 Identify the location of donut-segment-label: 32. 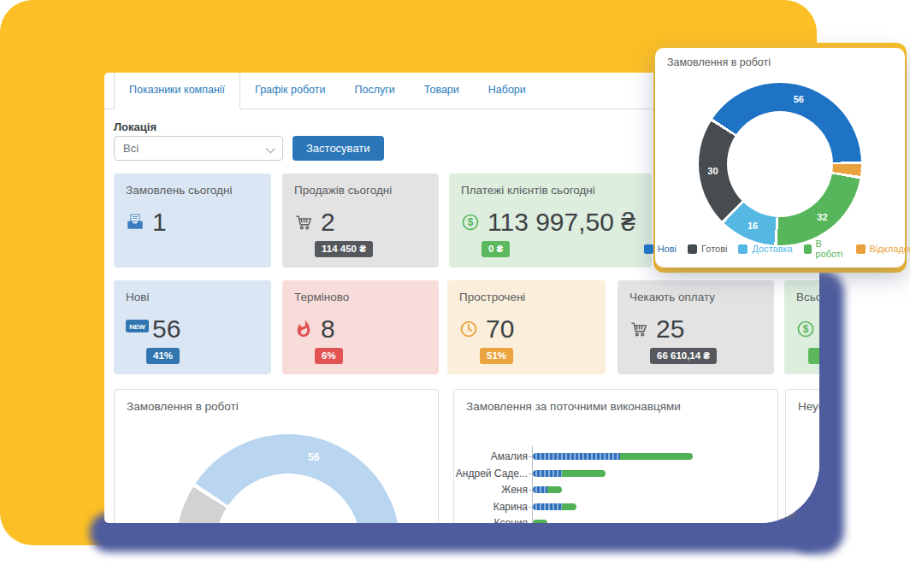
(822, 217).